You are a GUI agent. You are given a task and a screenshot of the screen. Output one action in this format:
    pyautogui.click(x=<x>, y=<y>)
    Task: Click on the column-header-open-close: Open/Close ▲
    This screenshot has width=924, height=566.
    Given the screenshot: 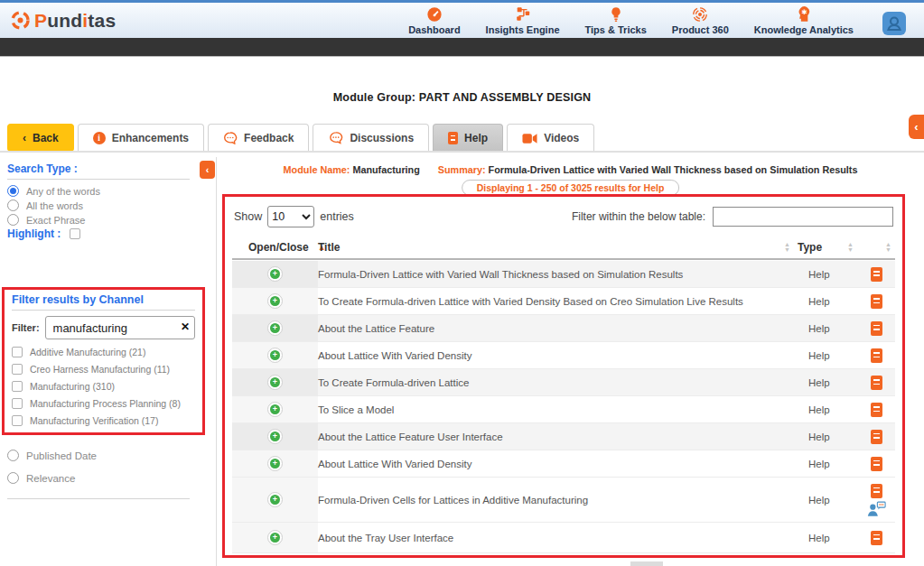 What is the action you would take?
    pyautogui.click(x=275, y=247)
    